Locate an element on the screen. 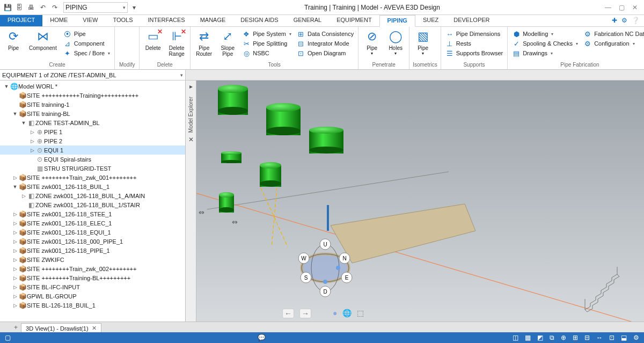 The image size is (644, 343). redo-icon: ↷ is located at coordinates (55, 8).